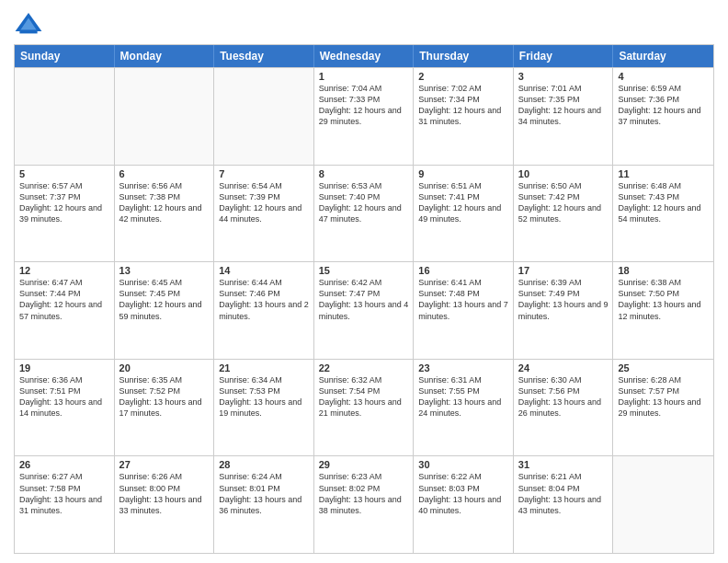  What do you see at coordinates (264, 270) in the screenshot?
I see `day-number: 14` at bounding box center [264, 270].